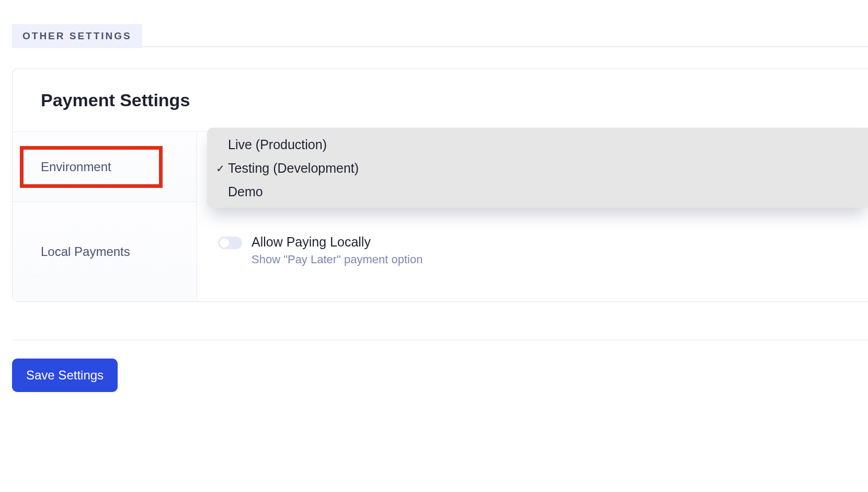 Image resolution: width=868 pixels, height=492 pixels. I want to click on environment-dropdown: Live (Production) ✓ Testing (Development…, so click(538, 167).